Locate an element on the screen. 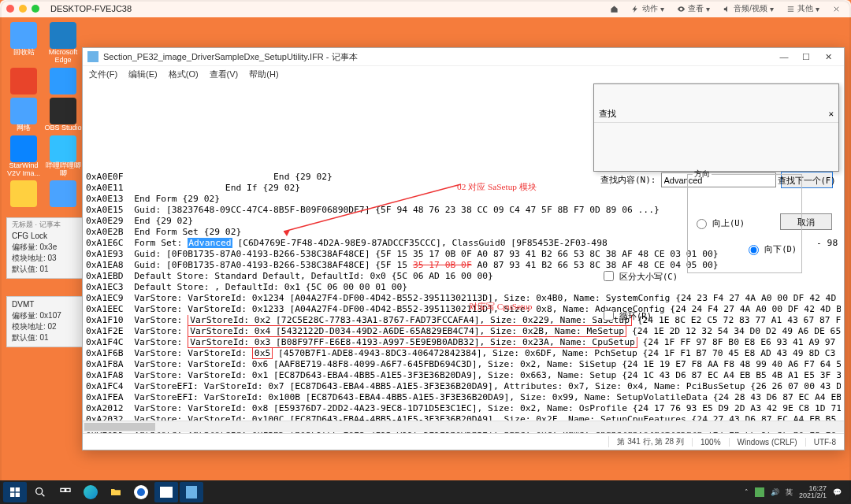  taskbar-teamviewer is located at coordinates (141, 492).